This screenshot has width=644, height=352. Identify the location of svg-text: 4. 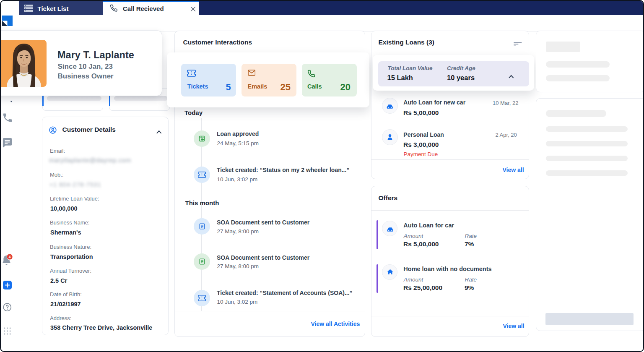
(10, 257).